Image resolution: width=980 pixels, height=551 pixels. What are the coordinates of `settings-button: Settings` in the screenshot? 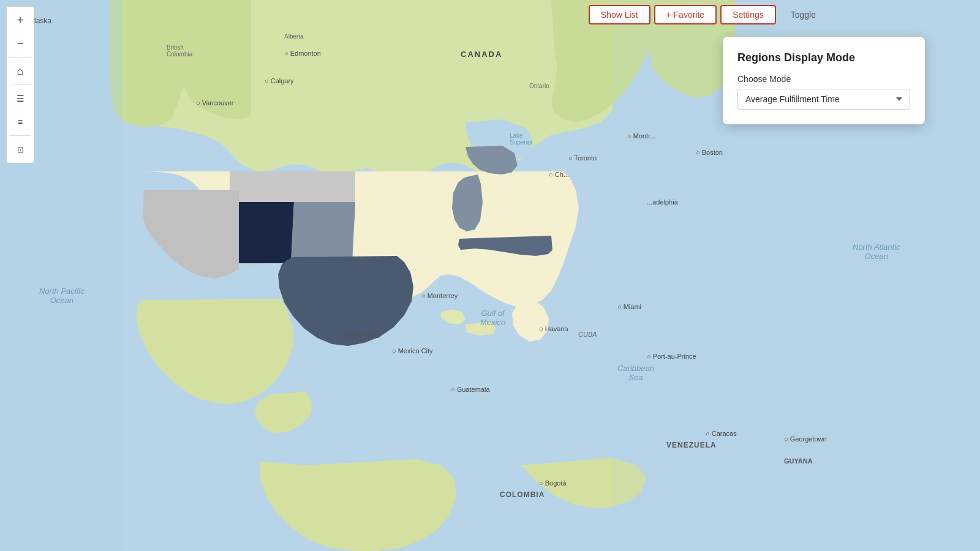 It's located at (748, 15).